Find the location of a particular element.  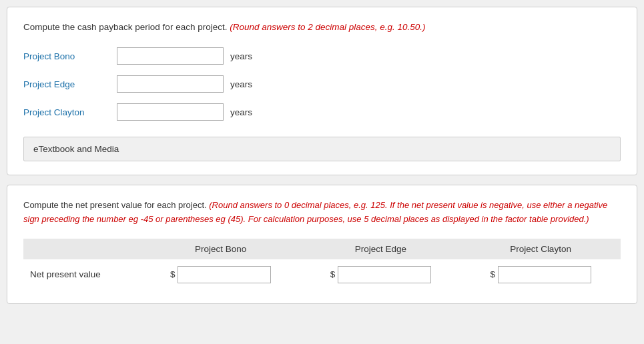

project-edge-label: Project Edge is located at coordinates (70, 84).